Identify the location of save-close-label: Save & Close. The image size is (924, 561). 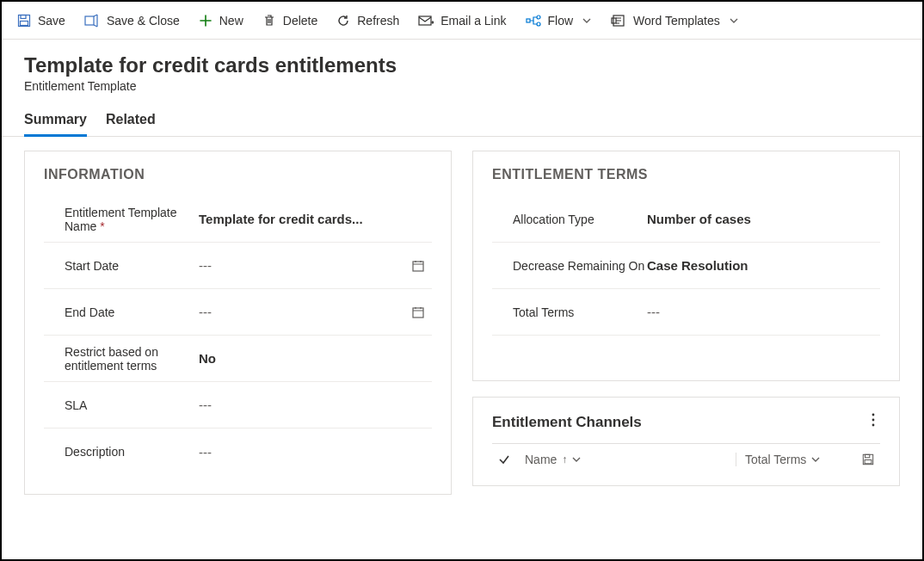
(143, 21).